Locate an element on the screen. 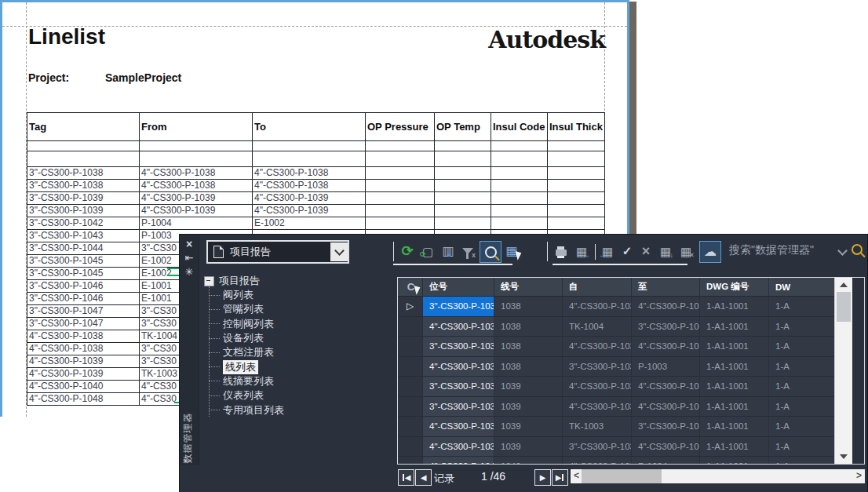 This screenshot has height=492, width=868. grid-cell: 1040 is located at coordinates (529, 461).